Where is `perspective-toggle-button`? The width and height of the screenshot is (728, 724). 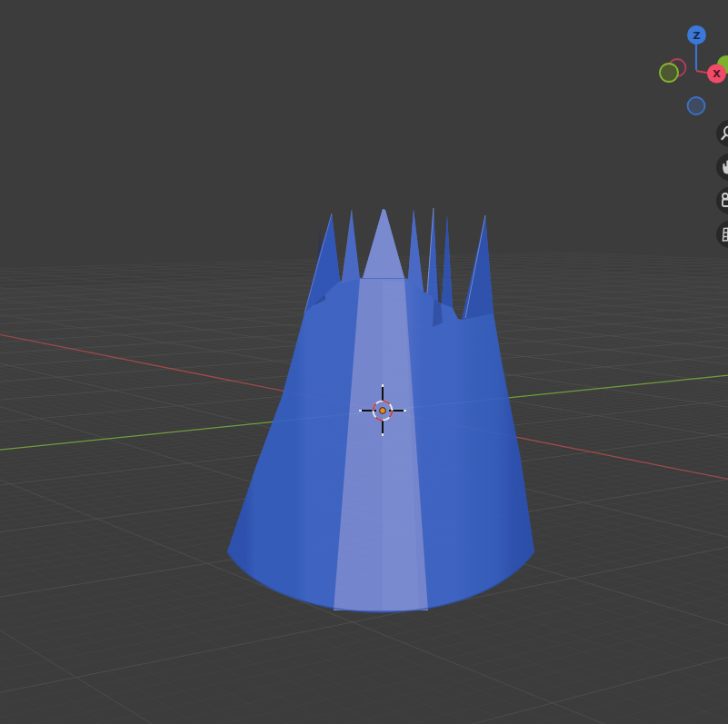
perspective-toggle-button is located at coordinates (722, 234).